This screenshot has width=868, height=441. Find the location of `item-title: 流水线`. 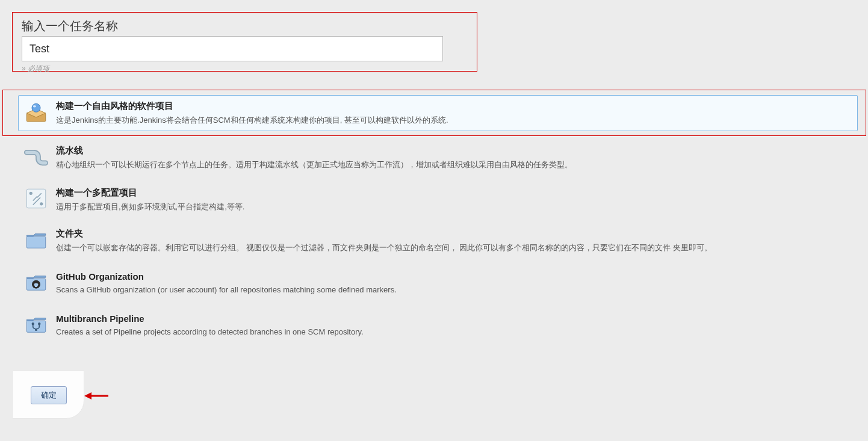

item-title: 流水线 is located at coordinates (454, 150).